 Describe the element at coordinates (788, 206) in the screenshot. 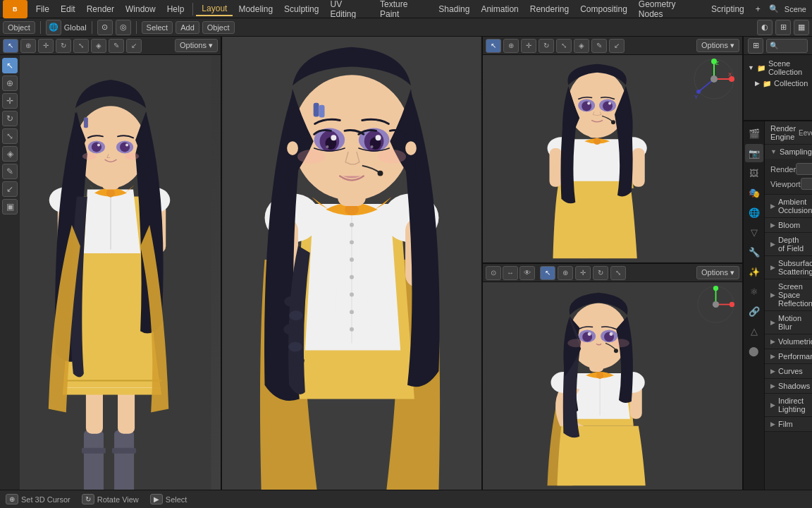

I see `ao-header: Ambient Occlusion` at that location.